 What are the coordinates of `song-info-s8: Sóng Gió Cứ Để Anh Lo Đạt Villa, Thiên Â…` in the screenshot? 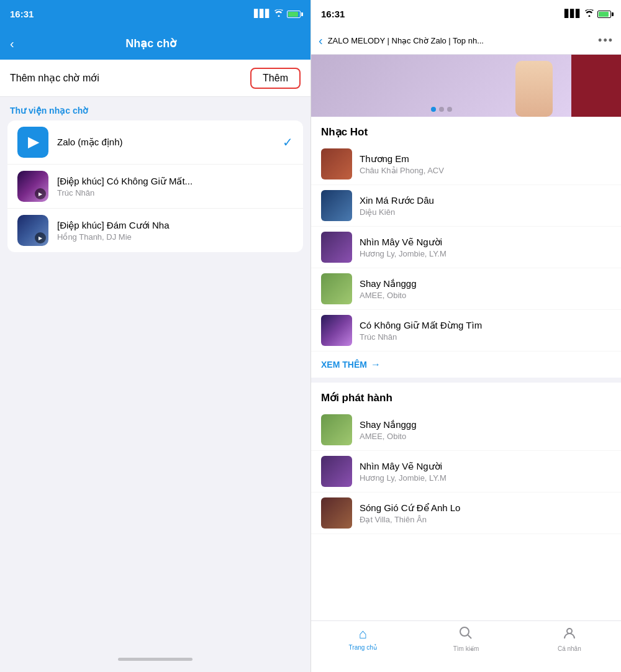 It's located at (486, 513).